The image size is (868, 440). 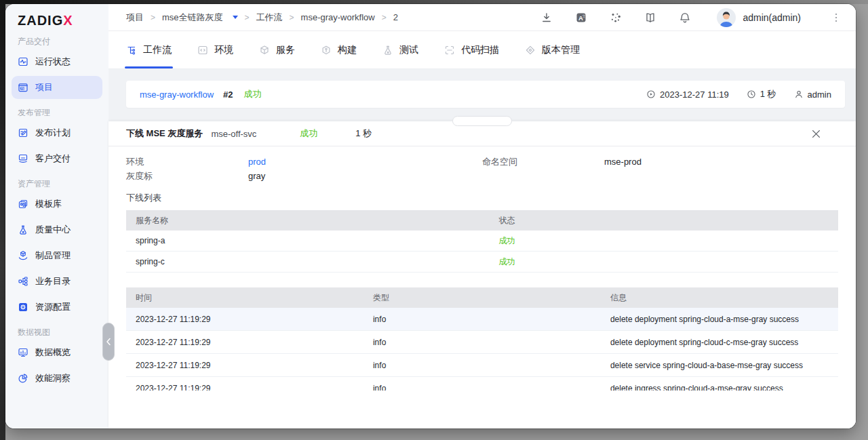 I want to click on sidebar-item-quality-center: 质量中心, so click(x=57, y=230).